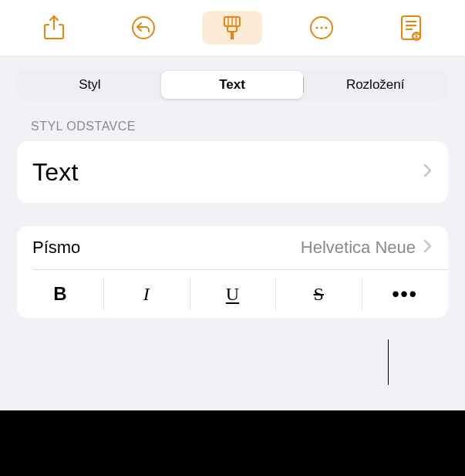 The height and width of the screenshot is (476, 465). I want to click on readmode-button, so click(411, 28).